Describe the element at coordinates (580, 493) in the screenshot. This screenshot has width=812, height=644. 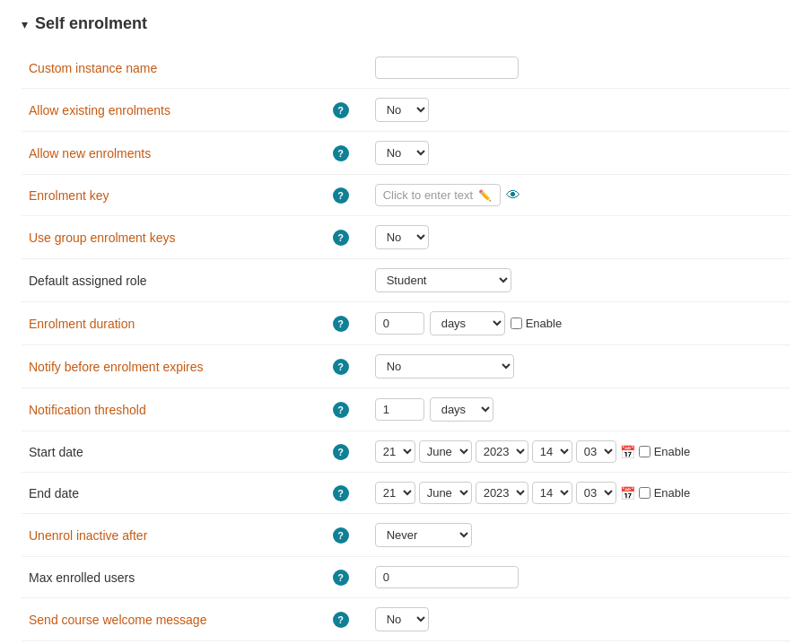
I see `end-date-wrapper: 21 June 2023 14 03 📅` at that location.